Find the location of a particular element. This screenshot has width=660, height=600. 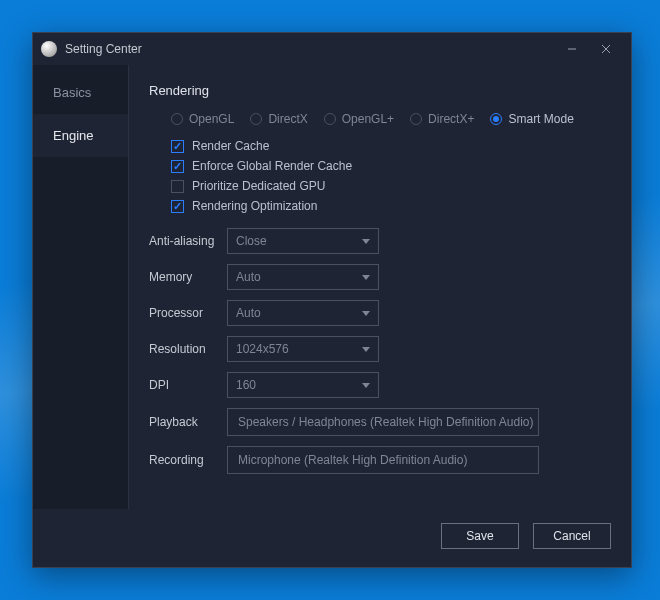

rendering-checkboxes: Render Cache Enforce Global Render Cache… is located at coordinates (380, 176).